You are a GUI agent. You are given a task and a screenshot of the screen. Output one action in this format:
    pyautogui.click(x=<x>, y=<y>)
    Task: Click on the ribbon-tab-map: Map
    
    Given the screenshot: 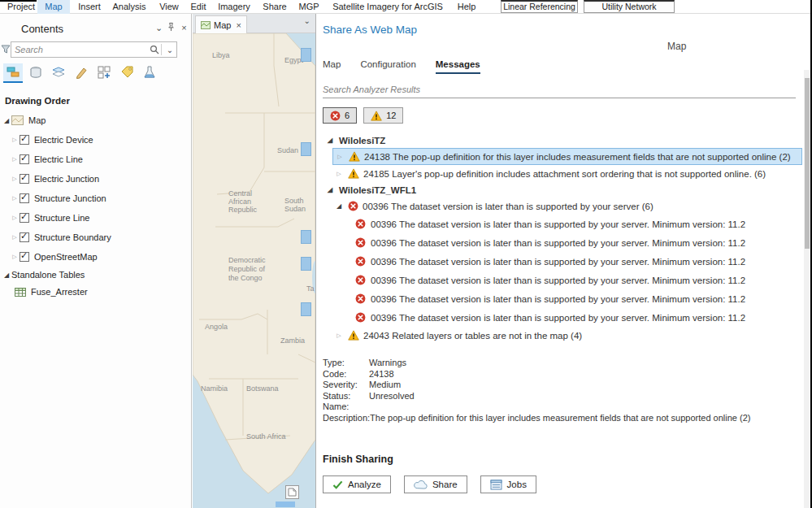 What is the action you would take?
    pyautogui.click(x=54, y=7)
    